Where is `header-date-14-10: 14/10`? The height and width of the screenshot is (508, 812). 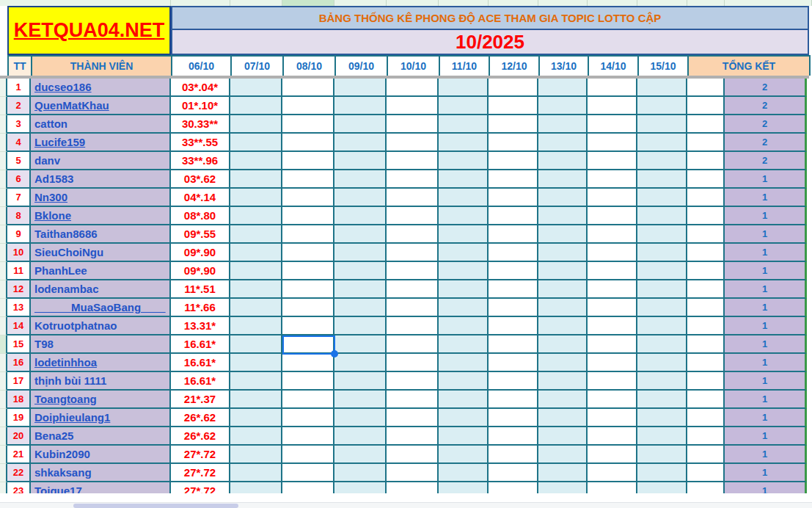 header-date-14-10: 14/10 is located at coordinates (614, 66).